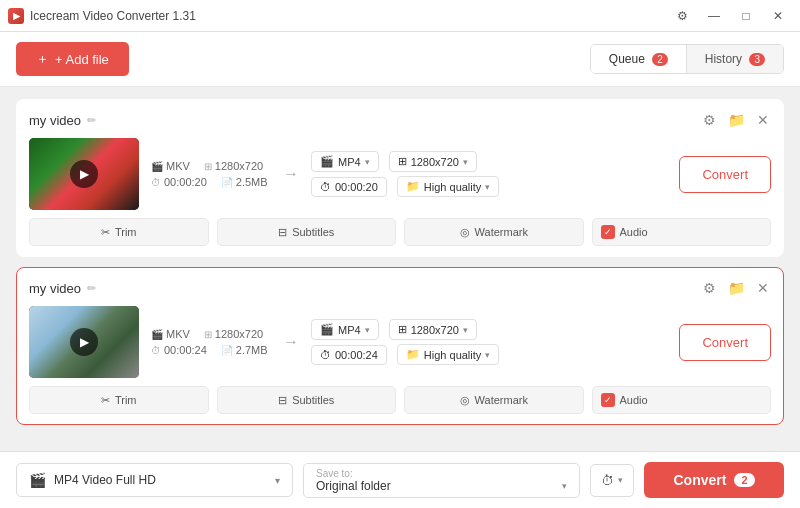 The height and width of the screenshot is (508, 800). I want to click on format-select: 🎬 MP4 Video Full HD ▾, so click(154, 480).